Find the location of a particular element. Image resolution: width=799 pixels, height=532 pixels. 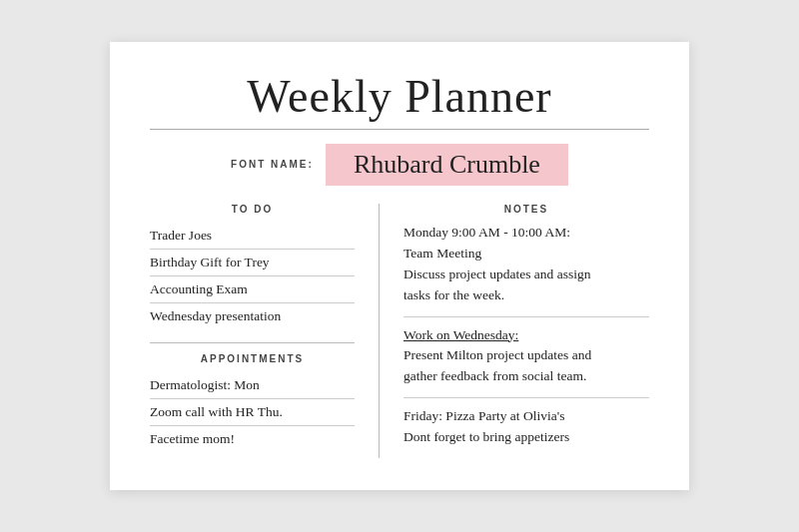

font-name-value: Rhubard Crumble is located at coordinates (447, 165).